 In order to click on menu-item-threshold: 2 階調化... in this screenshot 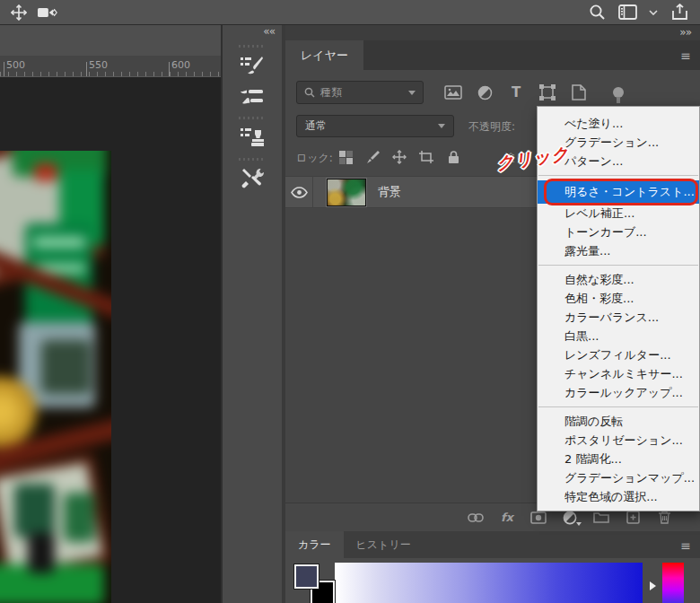, I will do `click(618, 459)`.